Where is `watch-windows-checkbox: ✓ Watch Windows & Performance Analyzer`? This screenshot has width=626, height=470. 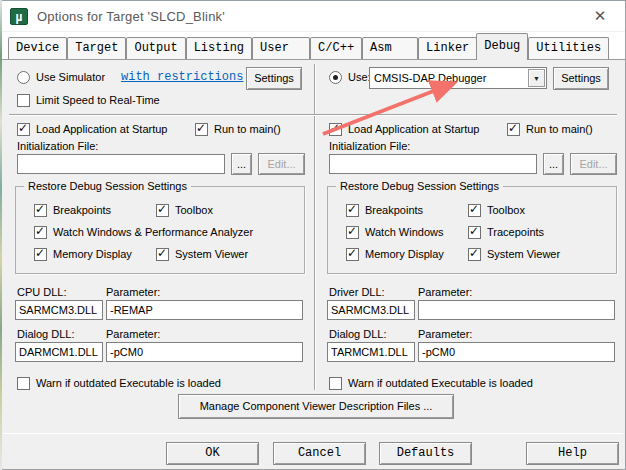 watch-windows-checkbox: ✓ Watch Windows & Performance Analyzer is located at coordinates (144, 232).